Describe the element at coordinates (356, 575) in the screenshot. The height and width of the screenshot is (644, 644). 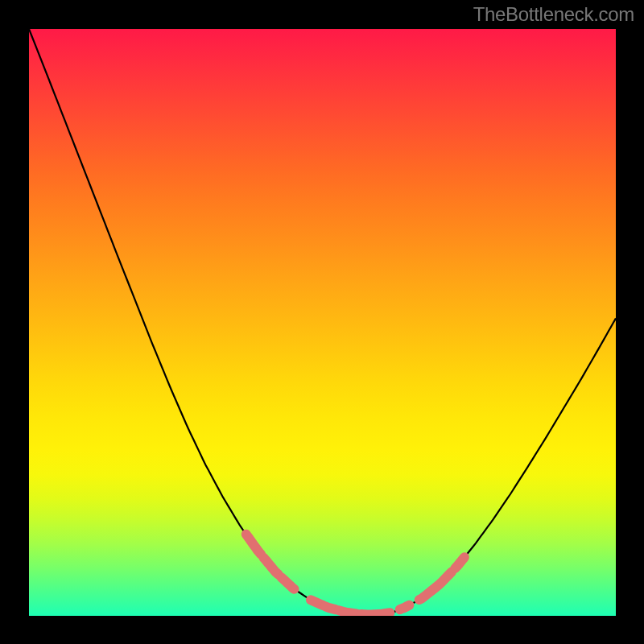
I see `marker-group` at that location.